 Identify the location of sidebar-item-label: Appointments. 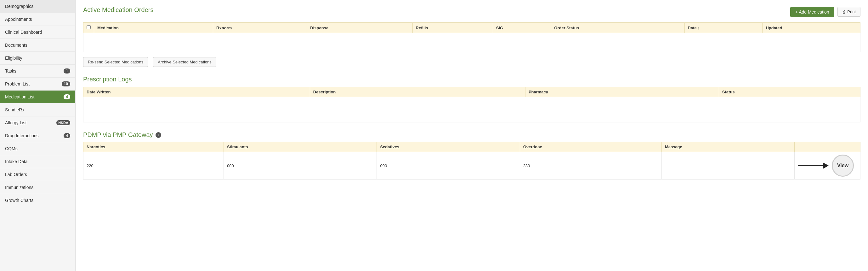
(19, 20).